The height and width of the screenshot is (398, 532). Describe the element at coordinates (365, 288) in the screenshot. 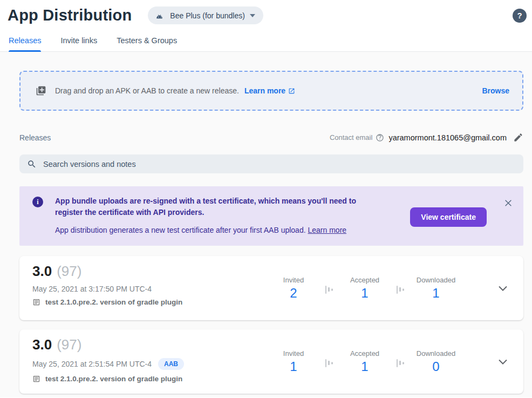

I see `release-stats: Invited 2 Accepted 1 Downloaded 1` at that location.